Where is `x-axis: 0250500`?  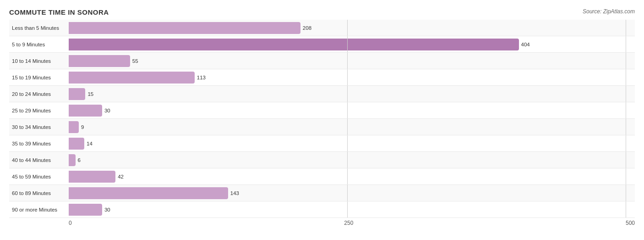
x-axis: 0250500 is located at coordinates (352, 223).